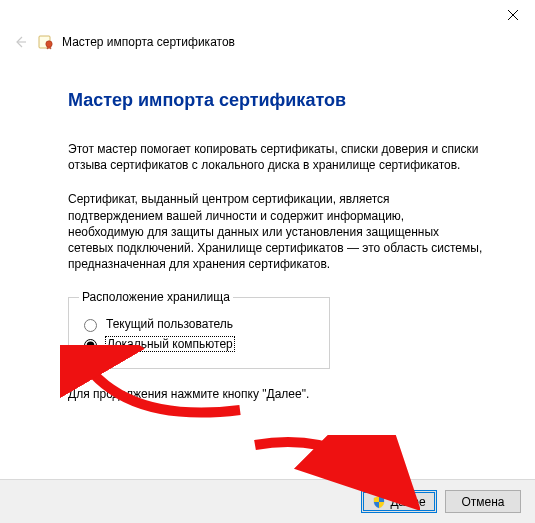 The image size is (535, 523). I want to click on wizard-footer: Далее Отмена, so click(268, 501).